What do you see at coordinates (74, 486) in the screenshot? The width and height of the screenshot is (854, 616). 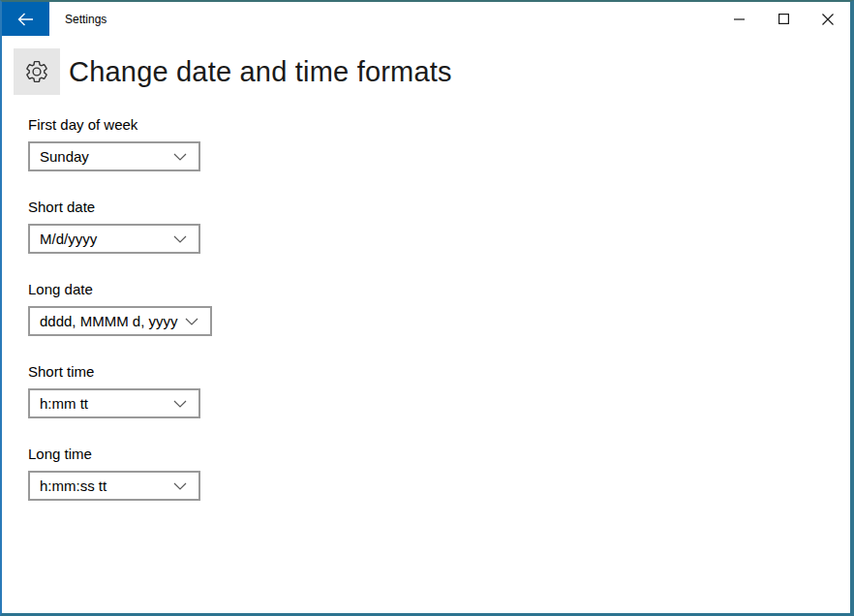 I see `dropdown-selected-value: h:mm:ss tt` at bounding box center [74, 486].